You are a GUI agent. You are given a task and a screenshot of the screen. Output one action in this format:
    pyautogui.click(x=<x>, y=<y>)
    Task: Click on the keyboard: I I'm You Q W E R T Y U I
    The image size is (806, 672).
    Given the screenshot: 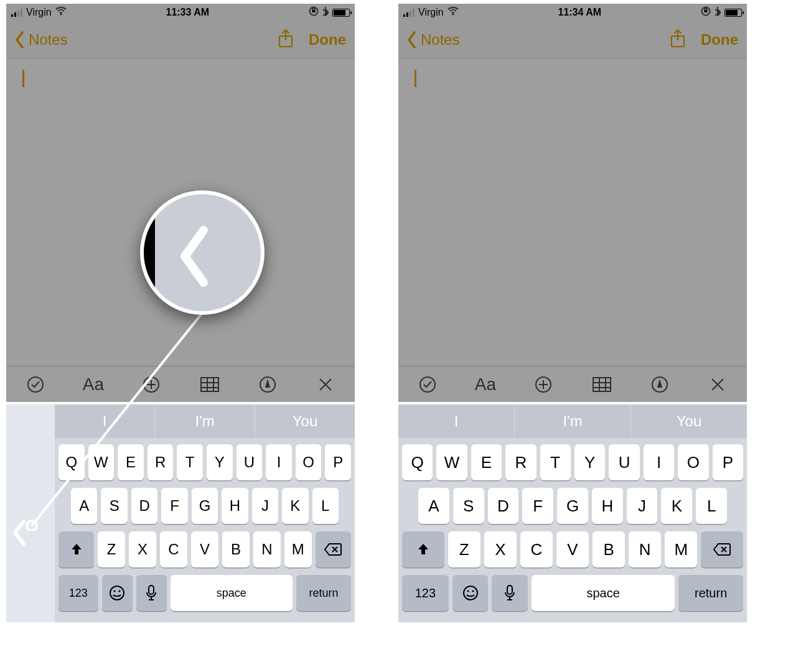 What is the action you would take?
    pyautogui.click(x=180, y=513)
    